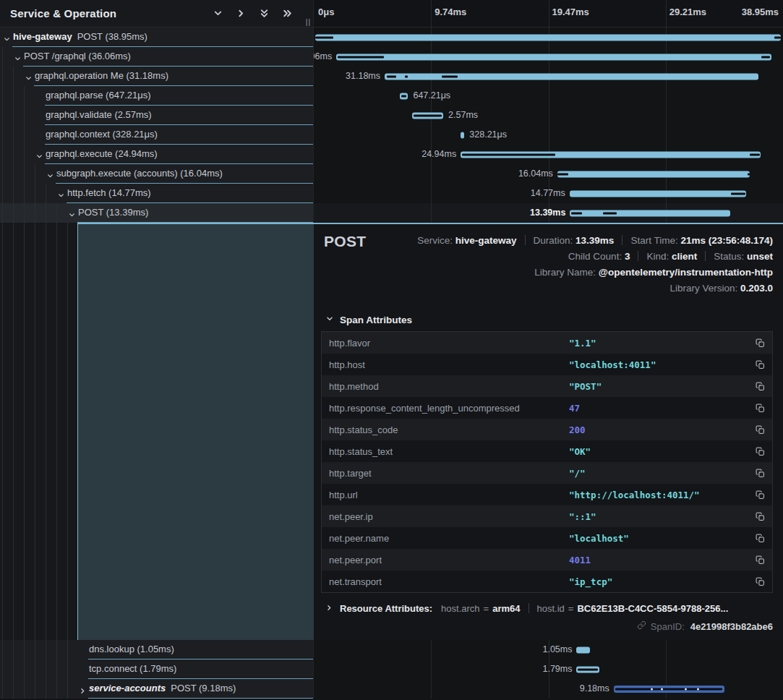 The width and height of the screenshot is (783, 700). What do you see at coordinates (642, 626) in the screenshot?
I see `link-icon` at bounding box center [642, 626].